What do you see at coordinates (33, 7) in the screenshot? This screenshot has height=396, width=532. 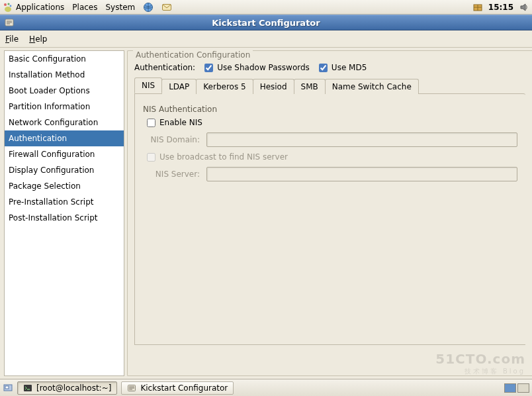 I see `panel-applications: Applications` at bounding box center [33, 7].